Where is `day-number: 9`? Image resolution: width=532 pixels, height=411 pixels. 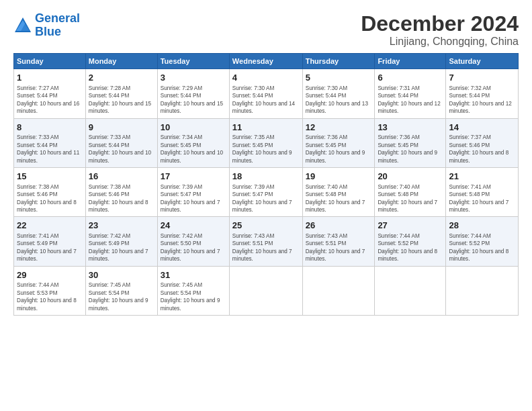
day-number: 9 is located at coordinates (122, 128).